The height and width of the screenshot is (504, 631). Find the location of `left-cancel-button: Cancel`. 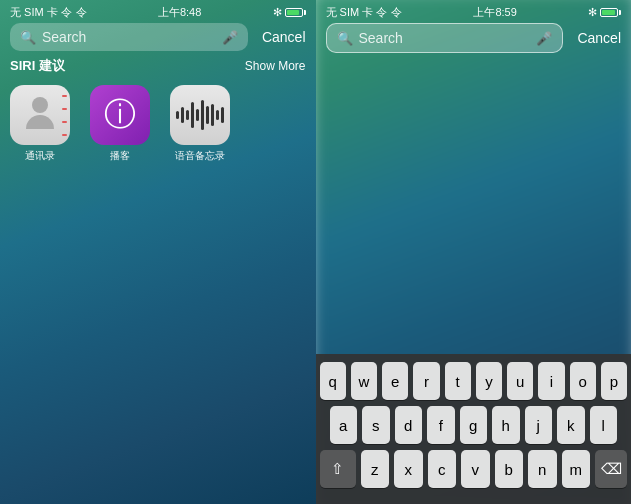

left-cancel-button: Cancel is located at coordinates (280, 37).